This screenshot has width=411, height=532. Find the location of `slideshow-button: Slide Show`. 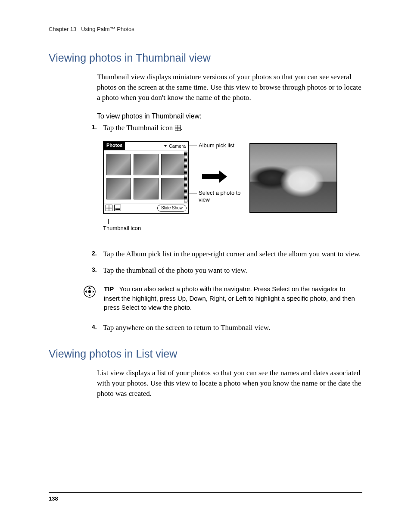

slideshow-button: Slide Show is located at coordinates (172, 208).